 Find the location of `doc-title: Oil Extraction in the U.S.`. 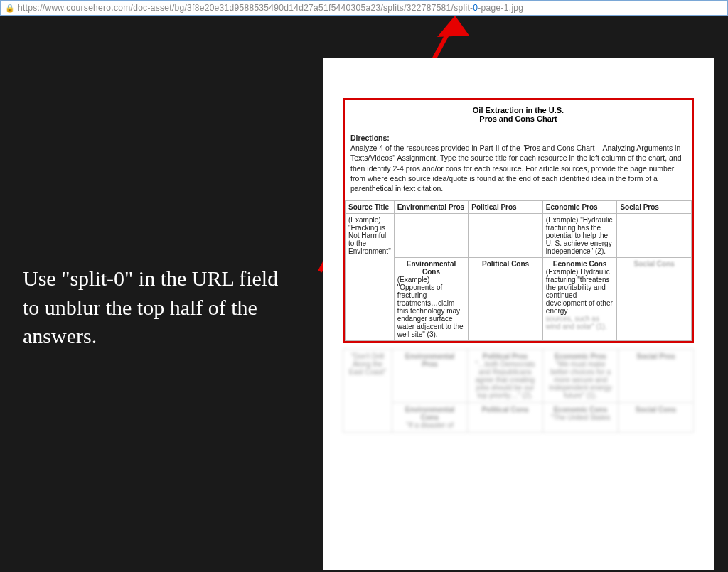

doc-title: Oil Extraction in the U.S. is located at coordinates (518, 107).